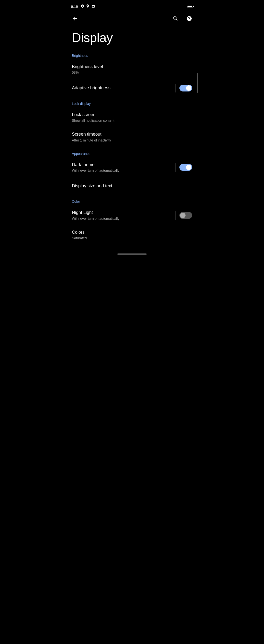 Image resolution: width=264 pixels, height=644 pixels. I want to click on divider-night-light, so click(175, 216).